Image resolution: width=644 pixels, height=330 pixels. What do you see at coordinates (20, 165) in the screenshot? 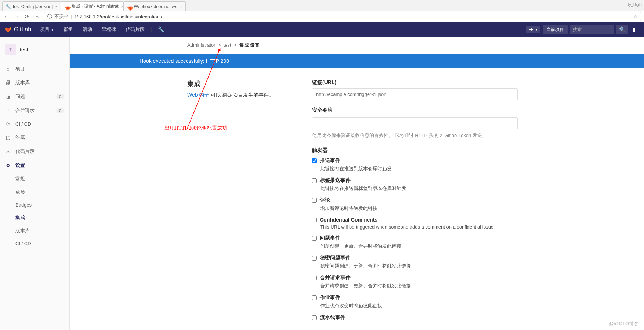
I see `sidebar-item-label: 设置` at bounding box center [20, 165].